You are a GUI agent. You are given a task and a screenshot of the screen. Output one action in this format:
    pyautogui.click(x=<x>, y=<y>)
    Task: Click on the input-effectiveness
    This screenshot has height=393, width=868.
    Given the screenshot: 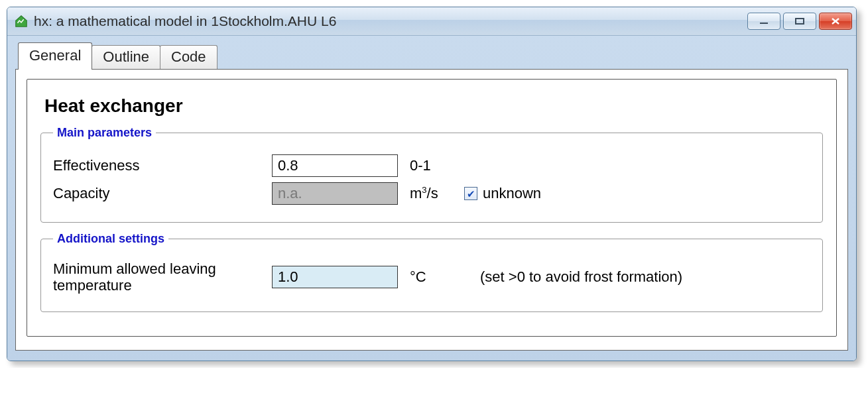 What is the action you would take?
    pyautogui.click(x=335, y=166)
    